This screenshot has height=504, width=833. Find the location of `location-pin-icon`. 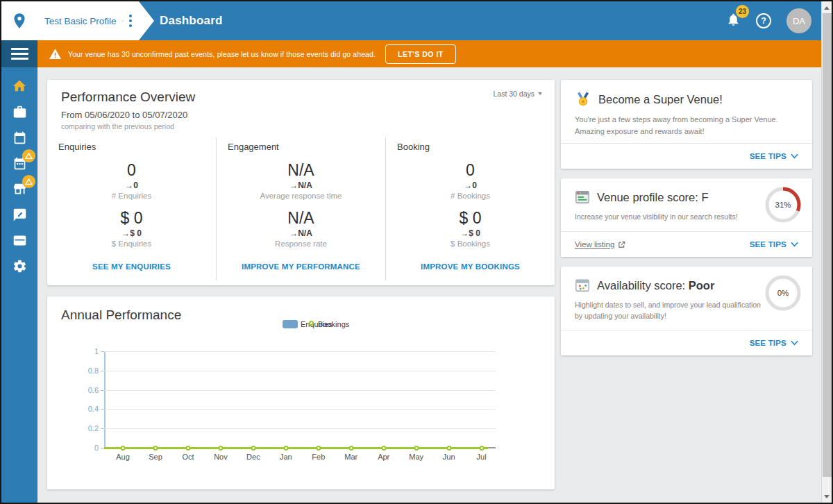

location-pin-icon is located at coordinates (19, 21).